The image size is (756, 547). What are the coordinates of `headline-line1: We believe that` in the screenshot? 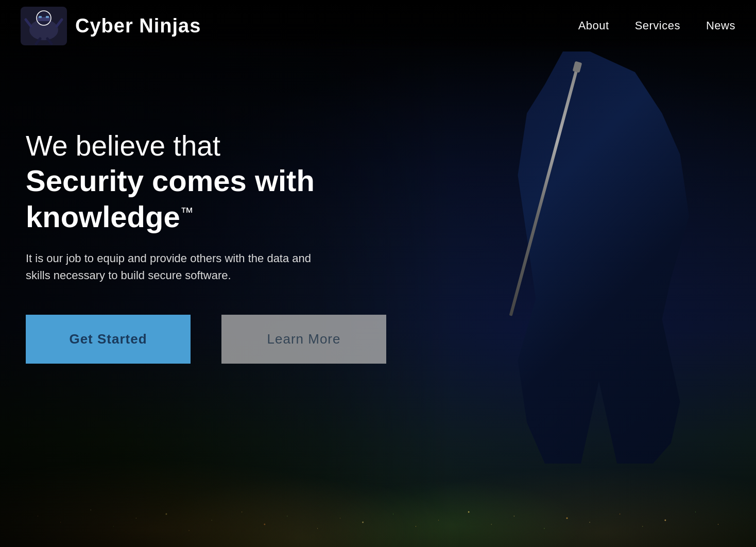 It's located at (245, 146).